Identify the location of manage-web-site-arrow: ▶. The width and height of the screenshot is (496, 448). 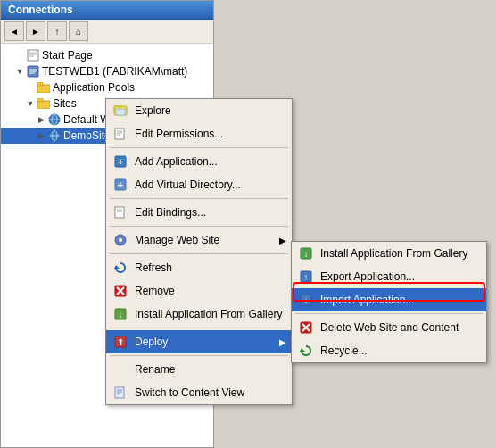
(283, 241).